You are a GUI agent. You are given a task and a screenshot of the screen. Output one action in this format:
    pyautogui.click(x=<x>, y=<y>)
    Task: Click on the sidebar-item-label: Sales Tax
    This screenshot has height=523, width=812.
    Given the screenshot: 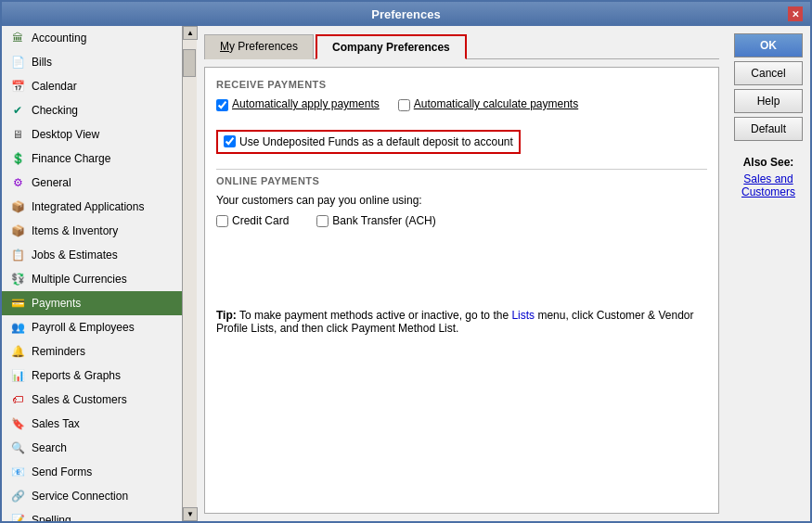 What is the action you would take?
    pyautogui.click(x=56, y=424)
    